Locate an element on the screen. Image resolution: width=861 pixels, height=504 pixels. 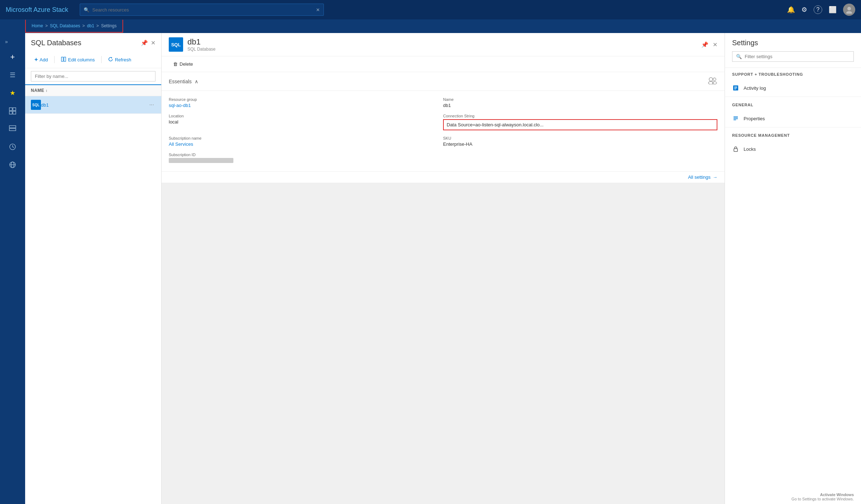
settings-title: Settings is located at coordinates (793, 43).